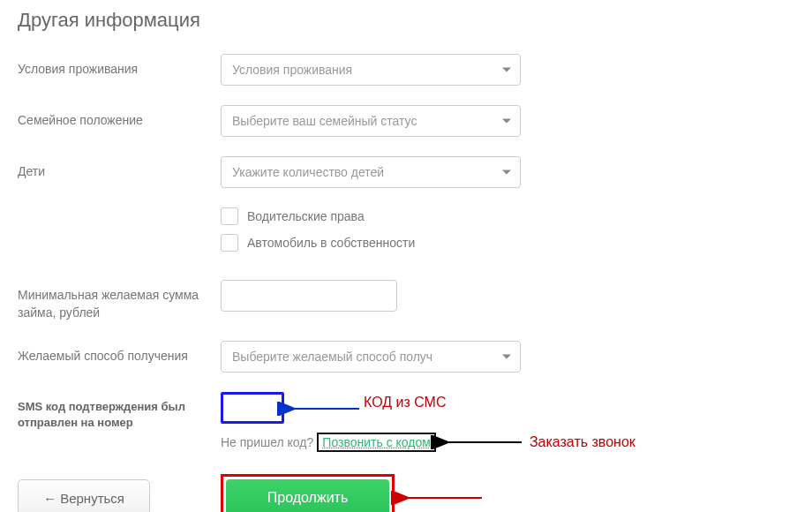 The height and width of the screenshot is (512, 812). Describe the element at coordinates (229, 243) in the screenshot. I see `checkbox-car` at that location.